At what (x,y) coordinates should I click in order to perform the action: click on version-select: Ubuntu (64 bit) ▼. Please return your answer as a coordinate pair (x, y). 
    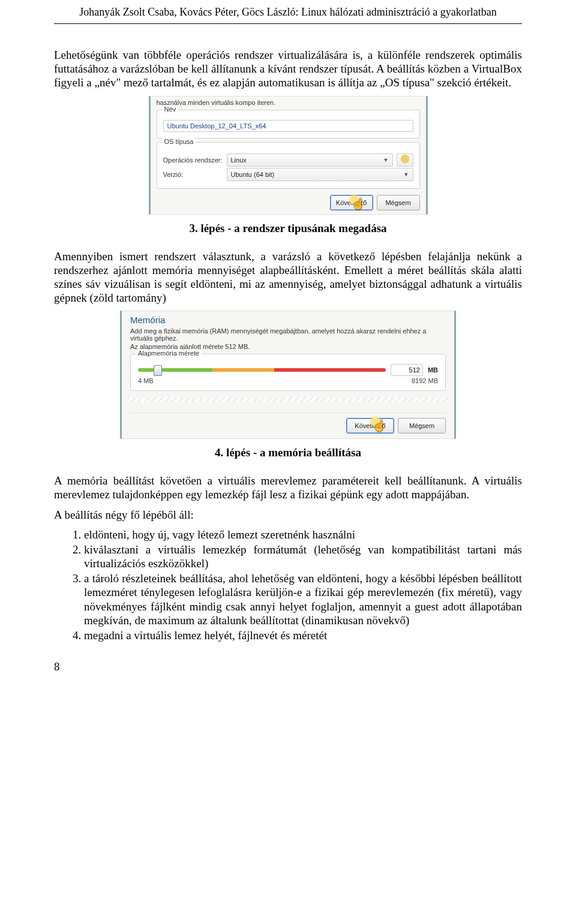
    Looking at the image, I should click on (320, 174).